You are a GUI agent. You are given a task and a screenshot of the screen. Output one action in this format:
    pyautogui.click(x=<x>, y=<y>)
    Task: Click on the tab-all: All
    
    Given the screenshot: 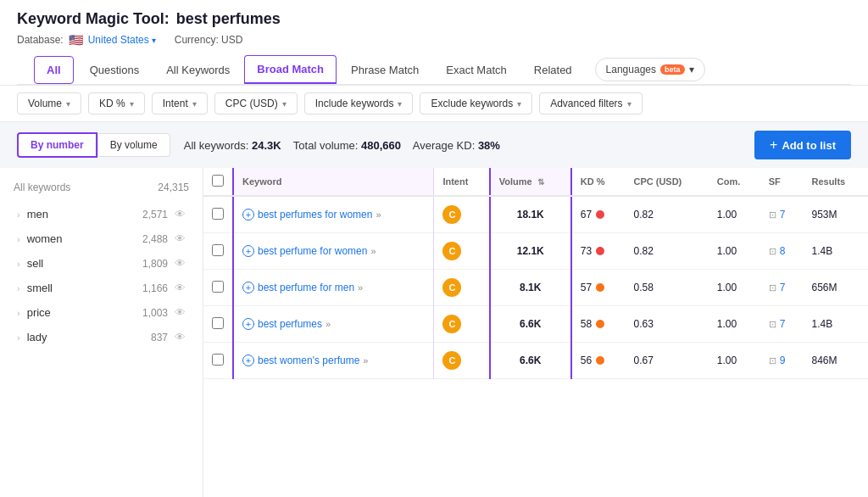 What is the action you would take?
    pyautogui.click(x=54, y=70)
    